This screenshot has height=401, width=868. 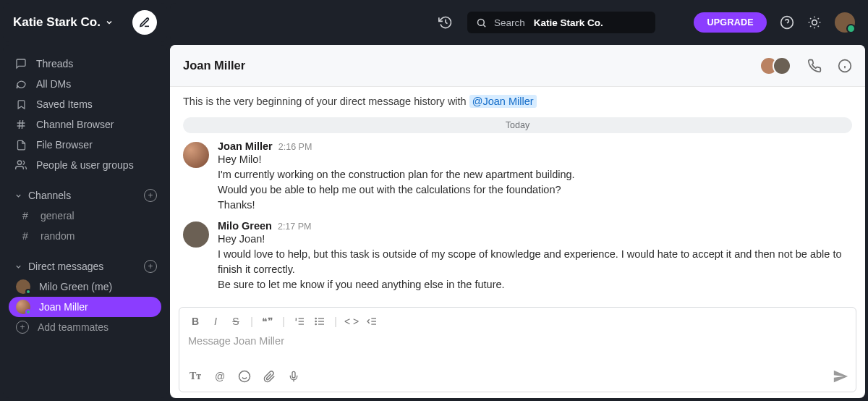 What do you see at coordinates (561, 22) in the screenshot?
I see `search-input: Search Katie Stark Co.` at bounding box center [561, 22].